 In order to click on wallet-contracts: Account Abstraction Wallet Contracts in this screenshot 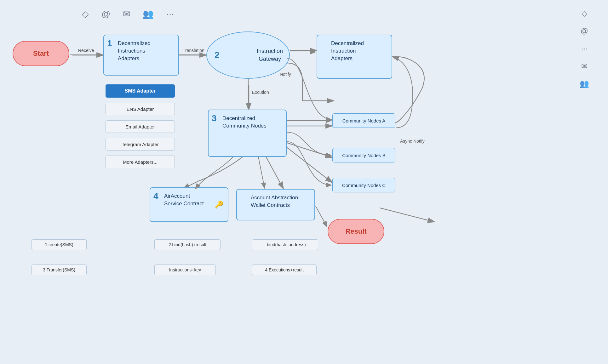, I will do `click(276, 205)`.